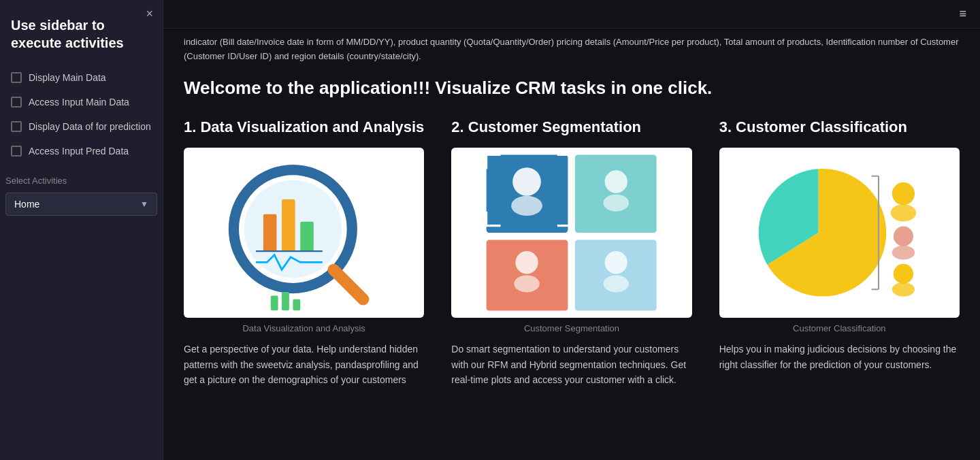 This screenshot has height=460, width=980. Describe the element at coordinates (82, 114) in the screenshot. I see `sidebar-navigation: Display Main Data Access Input Main Data…` at that location.